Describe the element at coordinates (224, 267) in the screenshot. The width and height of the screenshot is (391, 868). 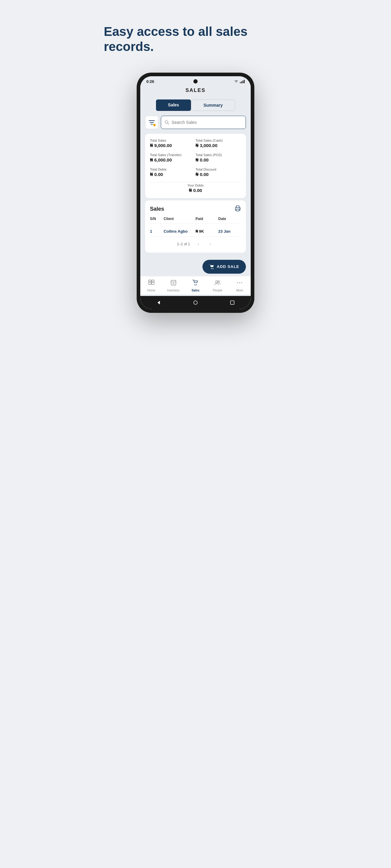
I see `add-sale-button: ADD SALE` at that location.